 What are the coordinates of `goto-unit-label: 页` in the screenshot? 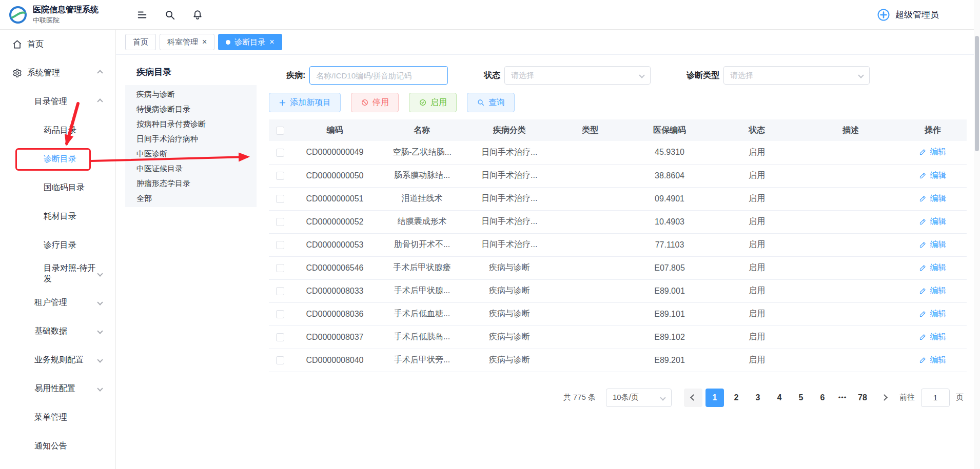 It's located at (959, 398).